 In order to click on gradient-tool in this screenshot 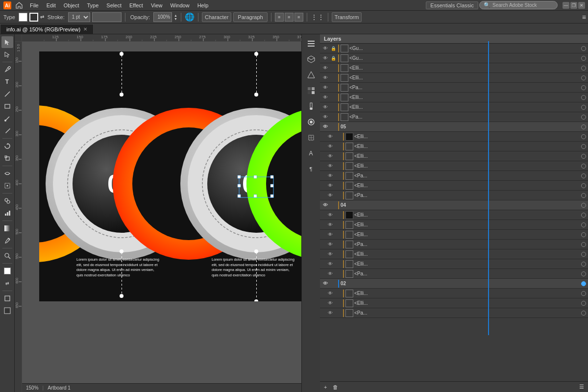, I will do `click(7, 228)`.